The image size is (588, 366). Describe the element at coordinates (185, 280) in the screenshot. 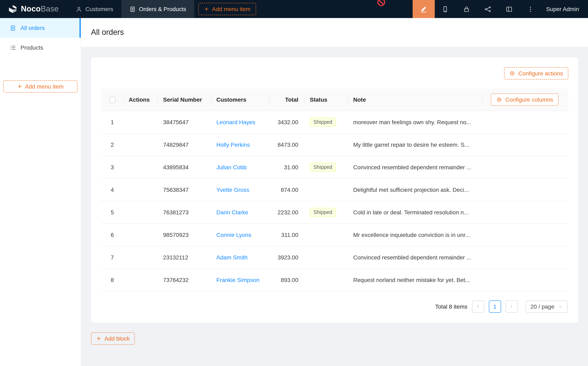

I see `serial-number-cell: 73764232` at that location.